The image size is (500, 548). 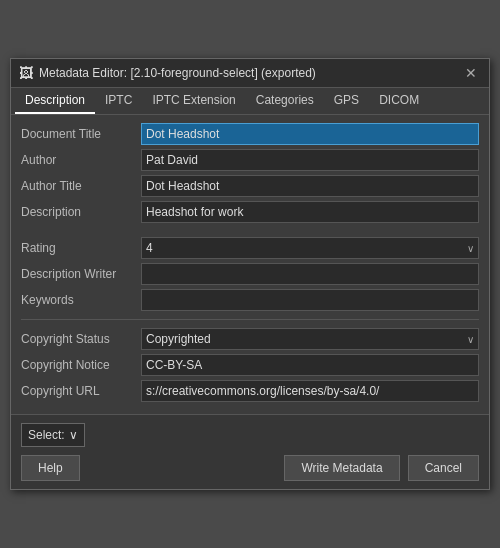 I want to click on tab-dicom: DICOM, so click(x=399, y=101).